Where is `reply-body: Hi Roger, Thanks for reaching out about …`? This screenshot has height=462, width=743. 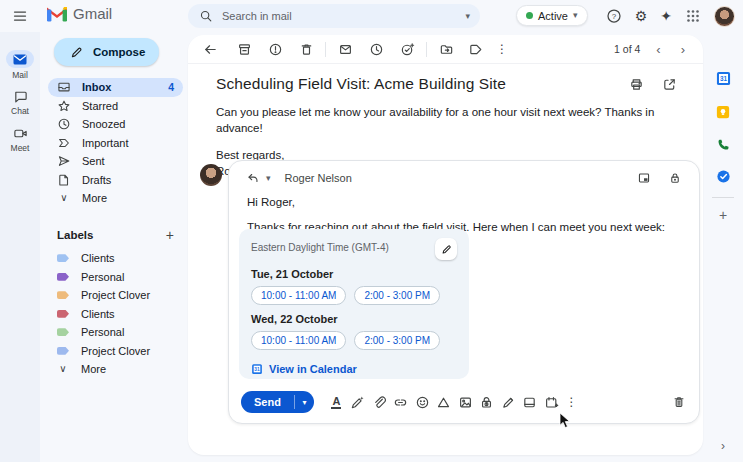 reply-body: Hi Roger, Thanks for reaching out about … is located at coordinates (464, 210).